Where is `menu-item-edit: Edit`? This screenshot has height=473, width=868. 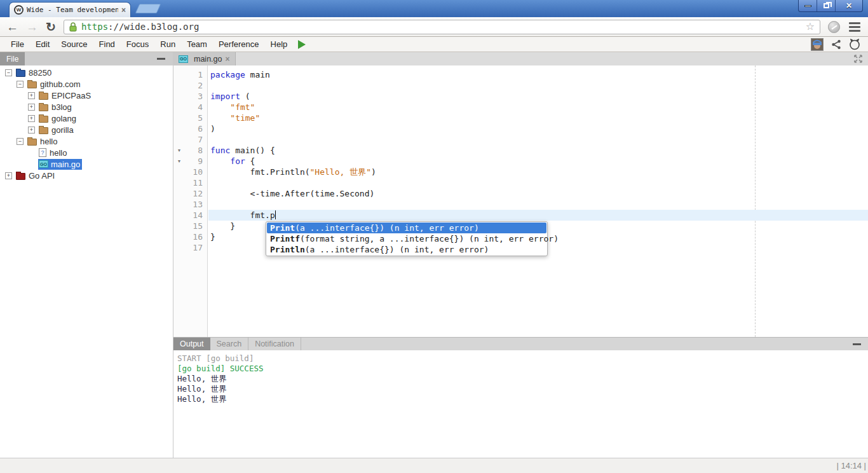
menu-item-edit: Edit is located at coordinates (43, 45).